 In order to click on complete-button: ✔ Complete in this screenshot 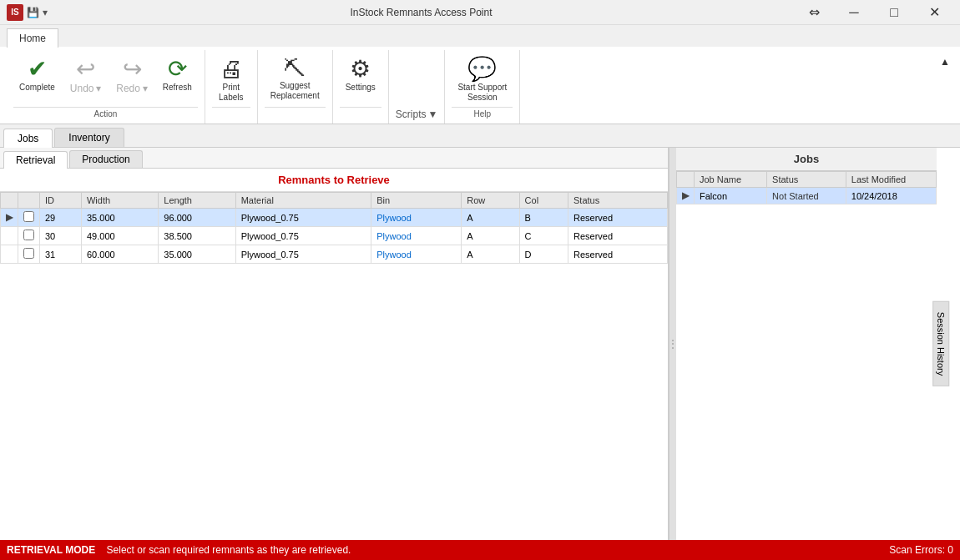, I will do `click(37, 75)`.